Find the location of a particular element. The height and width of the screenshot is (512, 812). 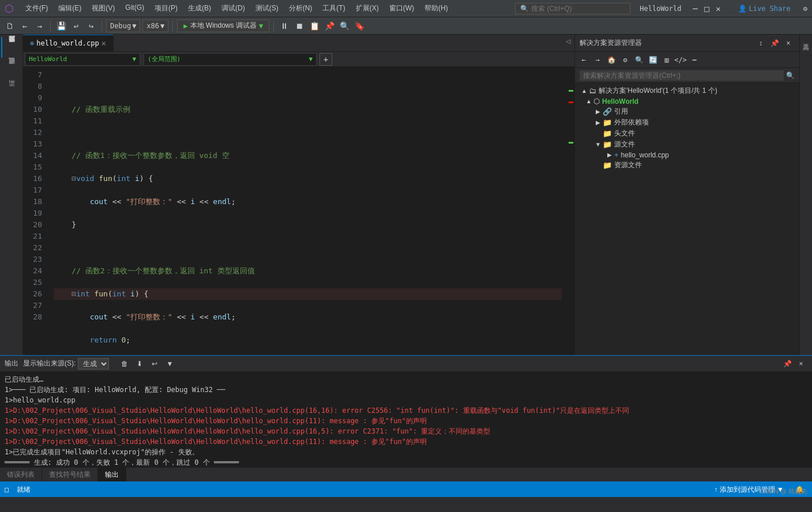

menu-extensions: 扩展(X) is located at coordinates (367, 8).